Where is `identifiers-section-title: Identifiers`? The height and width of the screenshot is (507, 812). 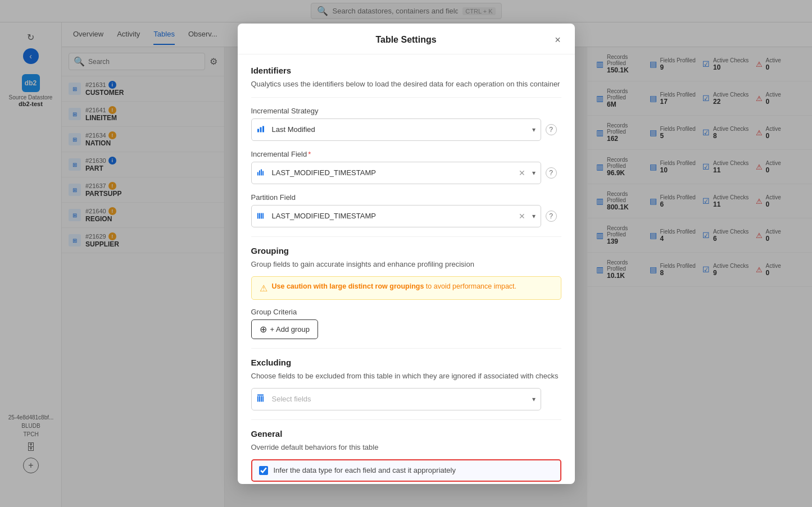 identifiers-section-title: Identifiers is located at coordinates (406, 71).